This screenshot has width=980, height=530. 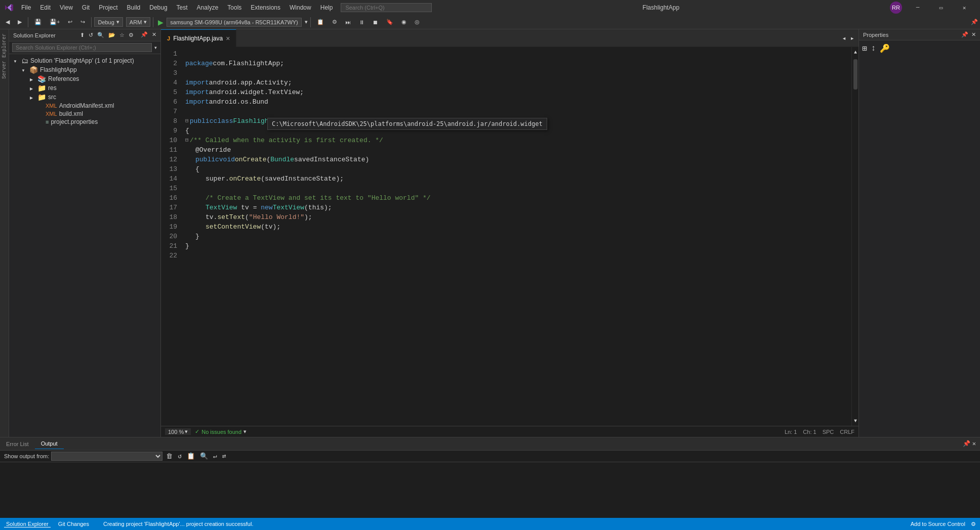 I want to click on tab-error-list: Error List, so click(x=17, y=444).